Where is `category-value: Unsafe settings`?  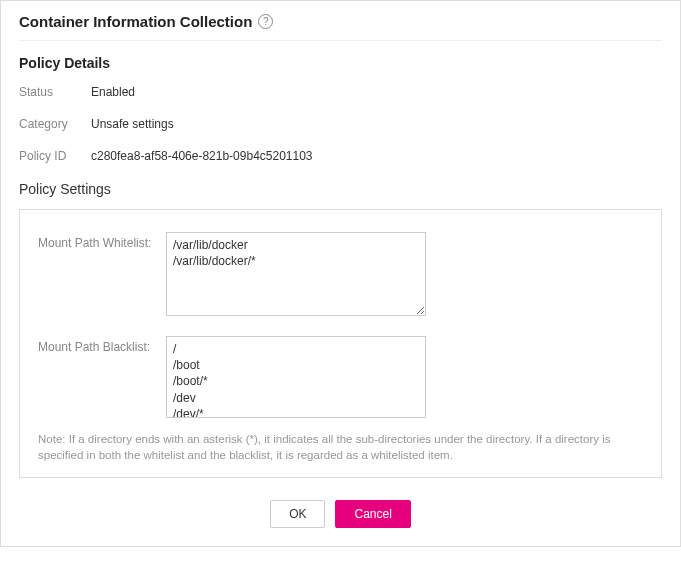
category-value: Unsafe settings is located at coordinates (132, 124).